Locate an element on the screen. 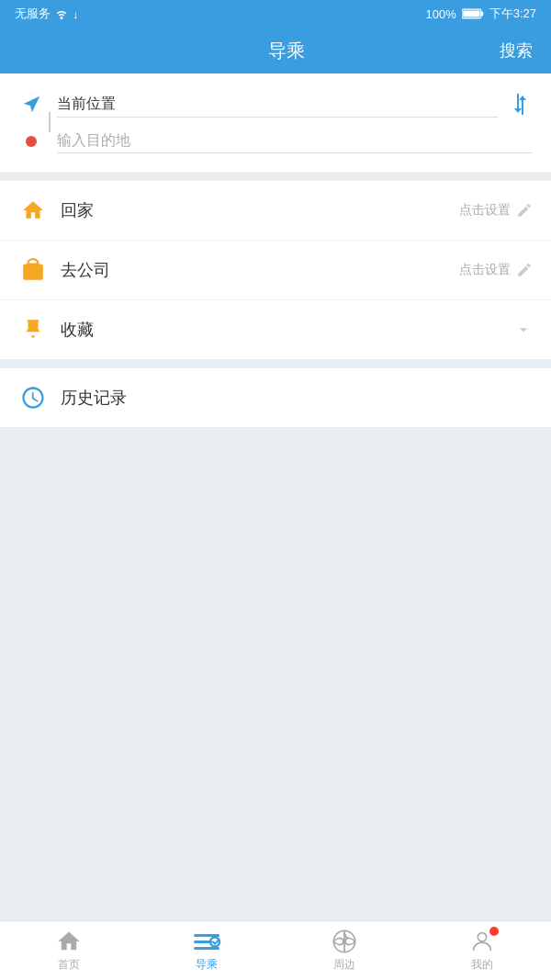  work-pencil-icon is located at coordinates (524, 270).